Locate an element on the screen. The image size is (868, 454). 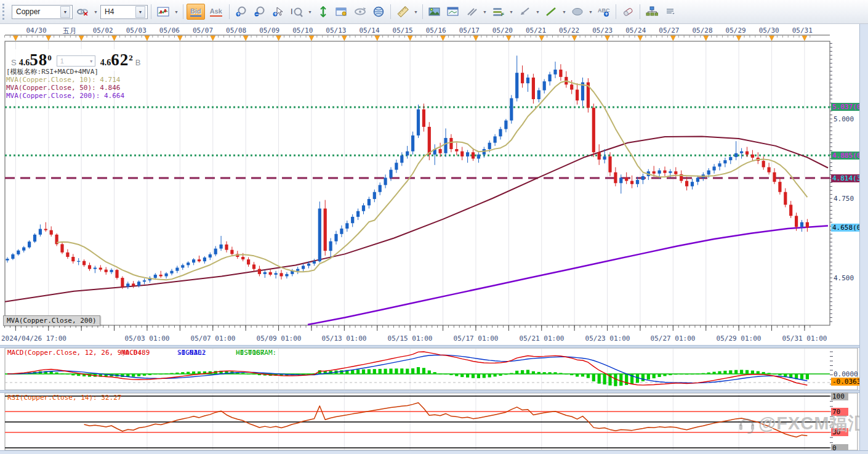
top-axis-label: 05/23 is located at coordinates (602, 31).